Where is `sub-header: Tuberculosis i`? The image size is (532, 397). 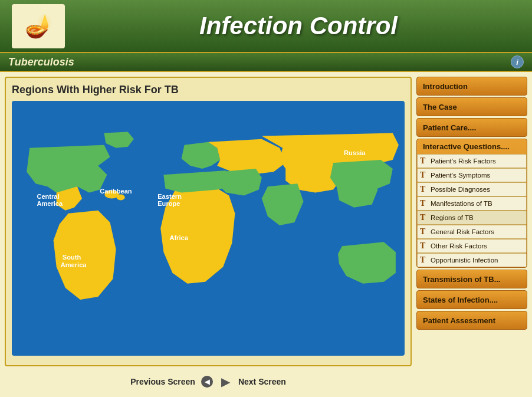 sub-header: Tuberculosis i is located at coordinates (266, 62).